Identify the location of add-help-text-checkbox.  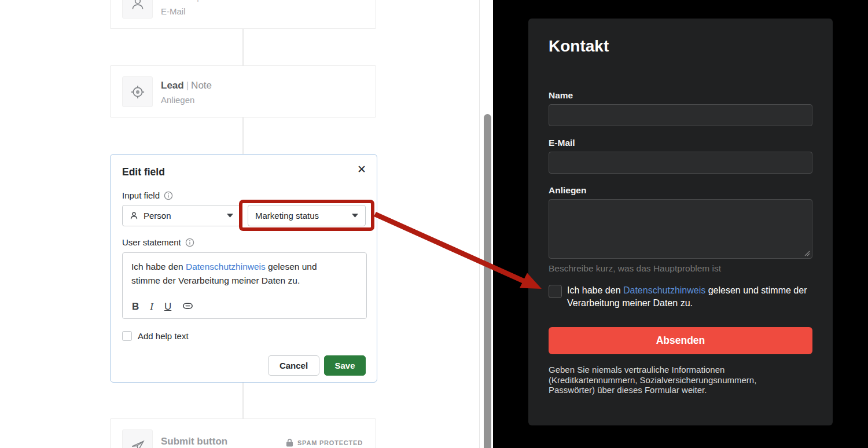
(127, 336).